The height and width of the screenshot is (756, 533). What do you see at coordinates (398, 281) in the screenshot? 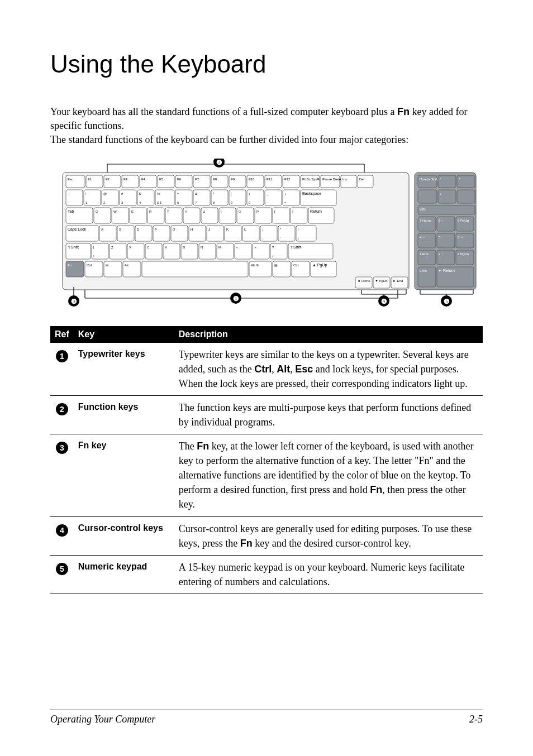
I see `svg-text: ► End` at bounding box center [398, 281].